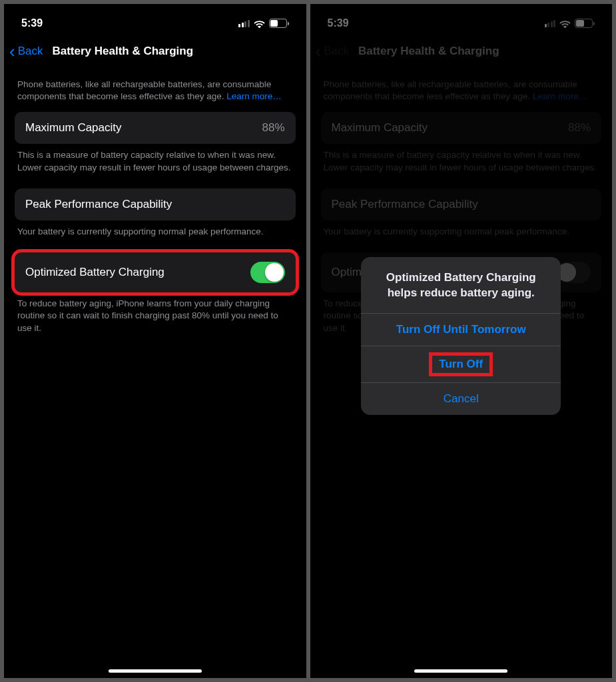 The height and width of the screenshot is (682, 616). I want to click on peak-performance-note: Your battery is currently supporting nor…, so click(155, 236).